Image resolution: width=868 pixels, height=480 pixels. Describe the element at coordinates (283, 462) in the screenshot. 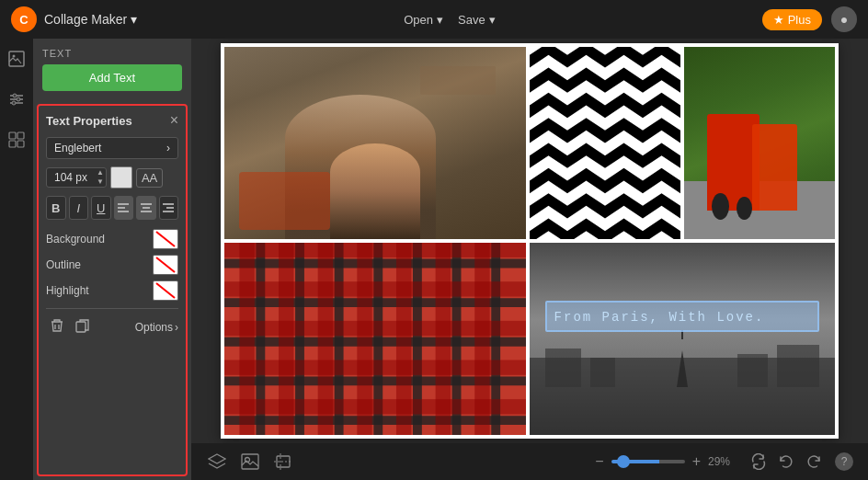

I see `crop-button` at that location.